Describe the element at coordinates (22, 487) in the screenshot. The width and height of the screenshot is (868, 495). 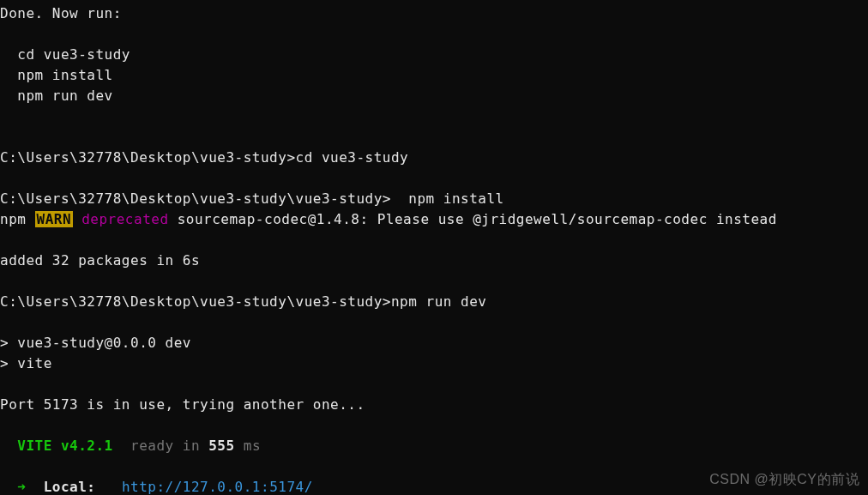
I see `arrow-icon: ➜` at that location.